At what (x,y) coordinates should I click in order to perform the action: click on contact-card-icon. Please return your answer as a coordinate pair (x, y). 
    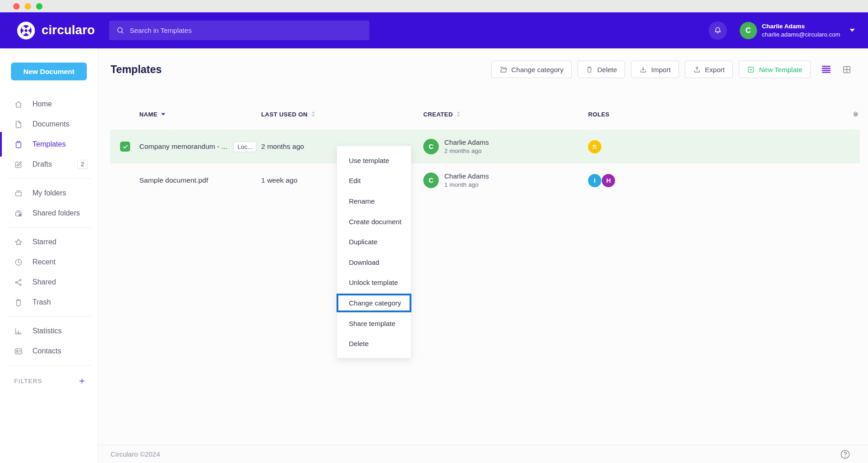
    Looking at the image, I should click on (18, 352).